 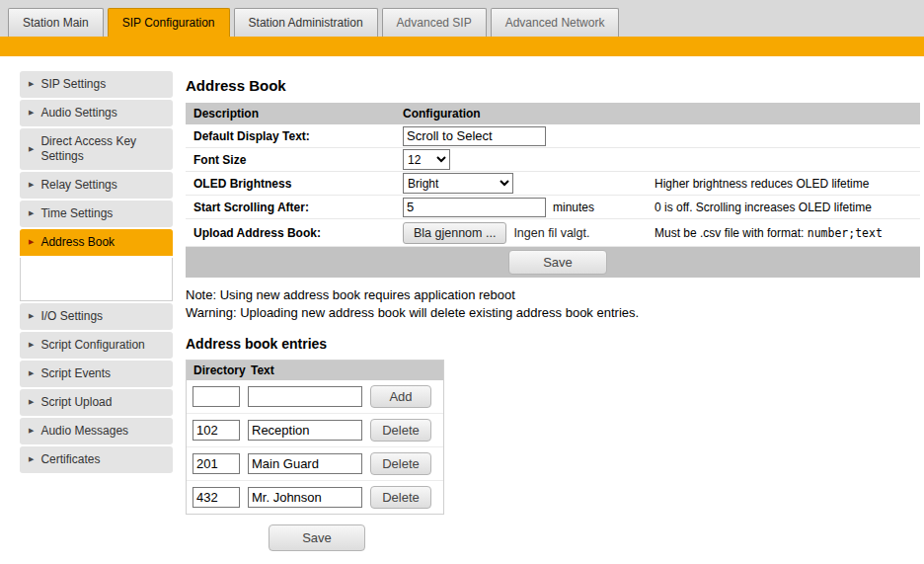 I want to click on browse-file-button: Bla gjennom ..., so click(x=454, y=233).